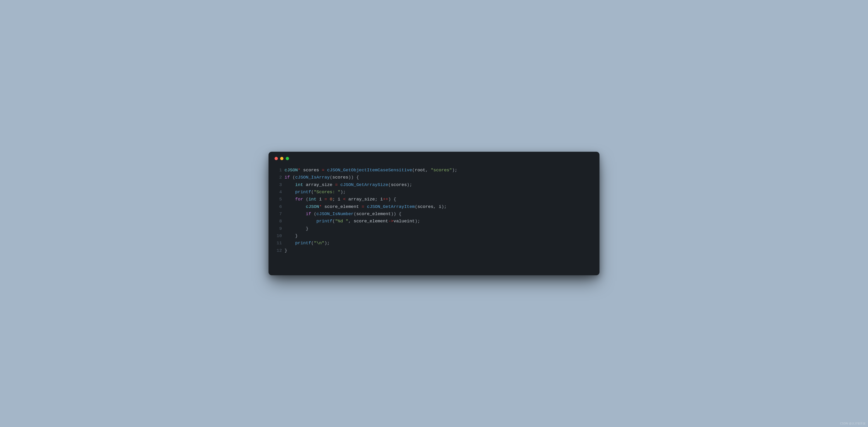  Describe the element at coordinates (434, 208) in the screenshot. I see `code-area: 1cJSON* scores = cJSON_GetObjectItemCase…` at that location.